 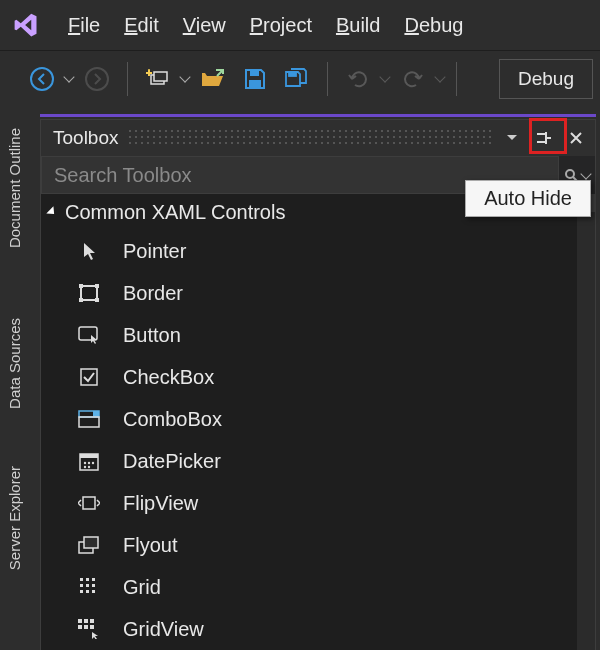 What do you see at coordinates (89, 335) in the screenshot?
I see `button-icon` at bounding box center [89, 335].